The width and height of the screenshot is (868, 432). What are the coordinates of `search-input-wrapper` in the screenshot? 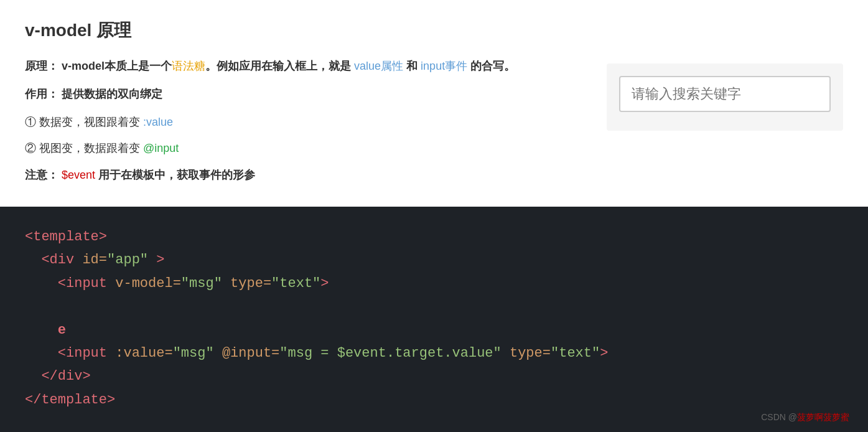 It's located at (725, 97).